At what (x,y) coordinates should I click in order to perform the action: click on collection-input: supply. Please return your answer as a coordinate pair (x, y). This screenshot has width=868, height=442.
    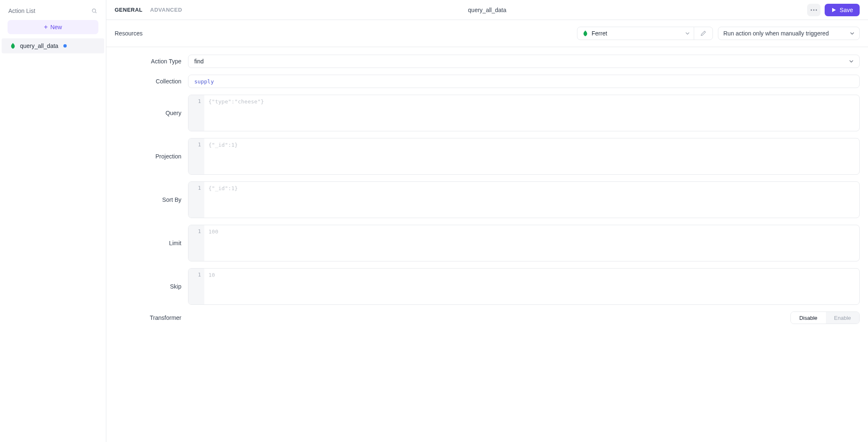
    Looking at the image, I should click on (524, 81).